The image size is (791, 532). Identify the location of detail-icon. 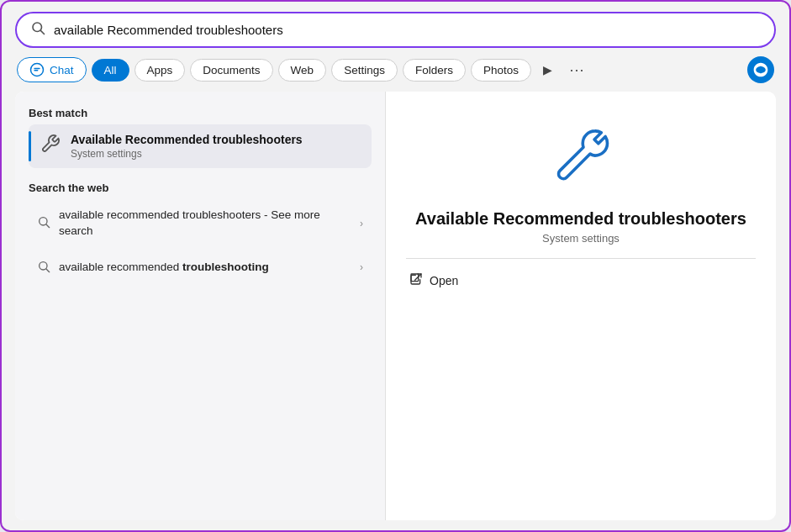
(581, 156).